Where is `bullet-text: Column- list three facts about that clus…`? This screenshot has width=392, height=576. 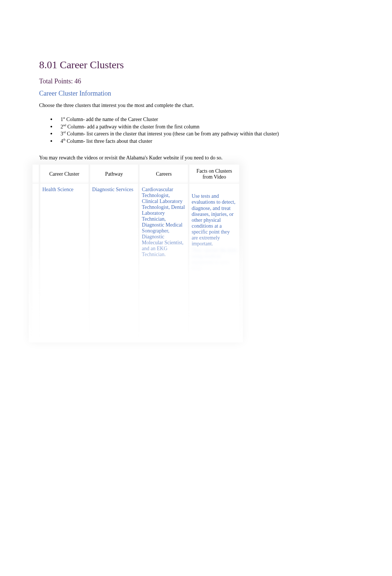 bullet-text: Column- list three facts about that clus… is located at coordinates (109, 141).